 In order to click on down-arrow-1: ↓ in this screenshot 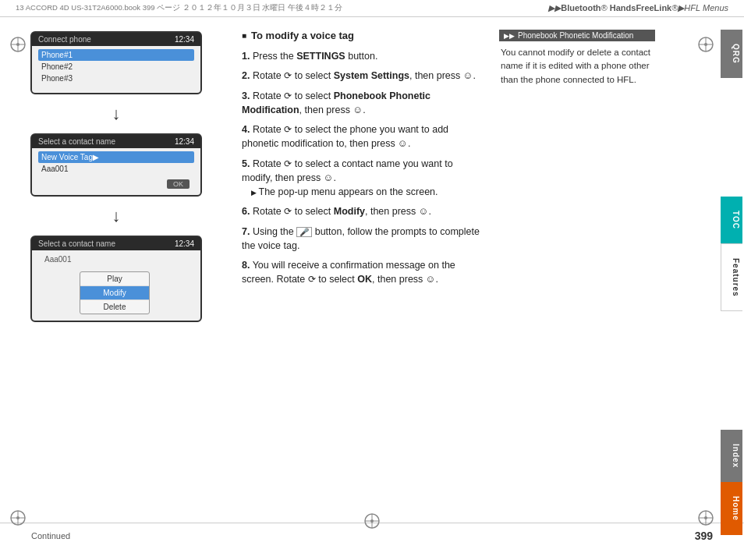, I will do `click(117, 114)`.